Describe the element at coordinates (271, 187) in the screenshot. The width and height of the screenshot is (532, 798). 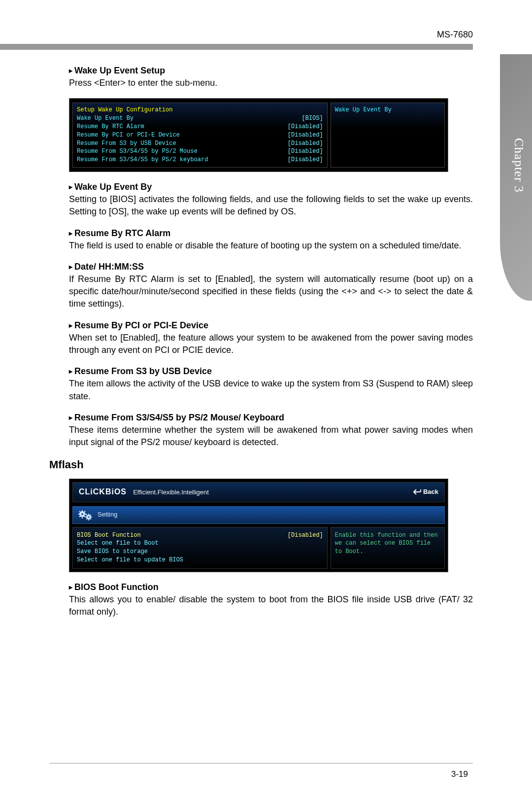
I see `section-title: Wake Up Event By` at that location.